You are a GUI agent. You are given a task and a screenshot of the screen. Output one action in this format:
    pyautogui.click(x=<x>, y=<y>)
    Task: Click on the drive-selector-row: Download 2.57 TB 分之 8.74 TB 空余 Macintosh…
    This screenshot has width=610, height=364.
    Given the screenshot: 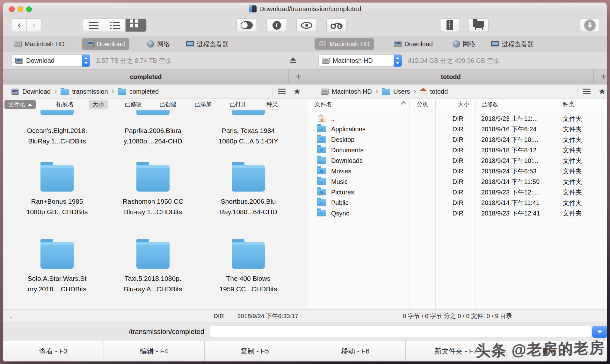 What is the action you would take?
    pyautogui.click(x=305, y=61)
    